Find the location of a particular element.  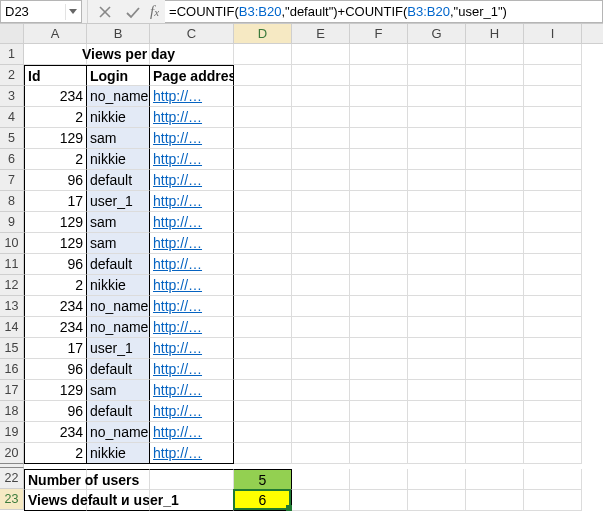

row-header-4: 4 is located at coordinates (12, 118).